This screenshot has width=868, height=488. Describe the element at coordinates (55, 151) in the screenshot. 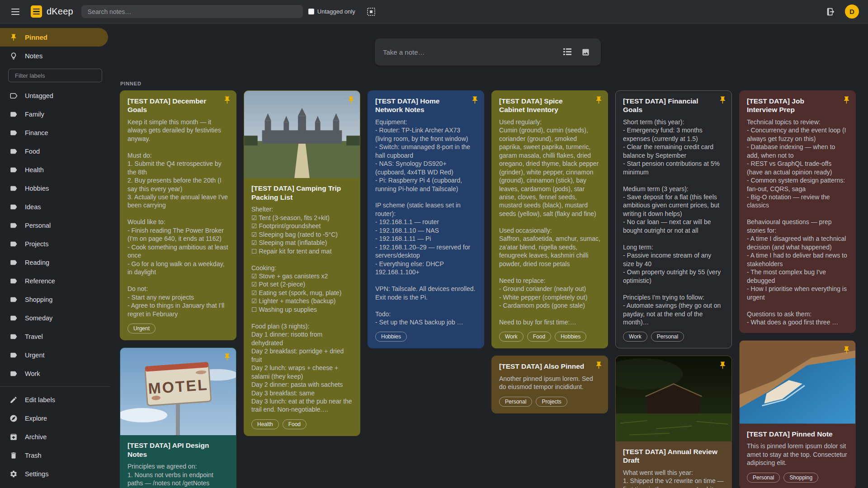

I see `sidebar-label-food: Food` at that location.